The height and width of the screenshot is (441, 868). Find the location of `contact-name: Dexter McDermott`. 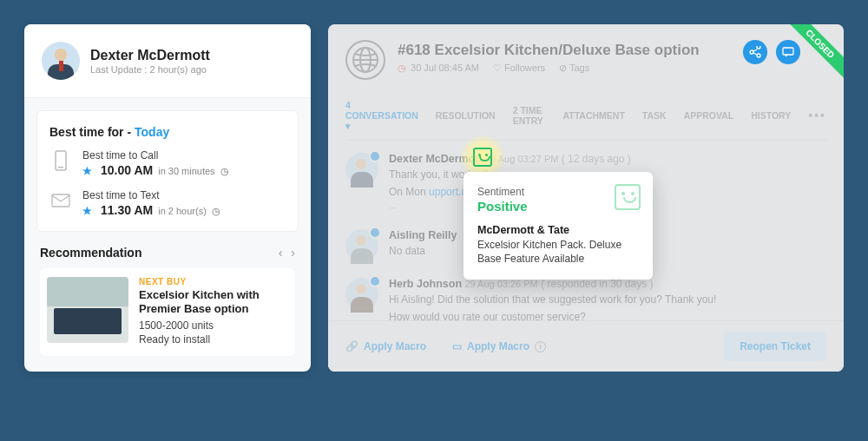

contact-name: Dexter McDermott is located at coordinates (150, 56).